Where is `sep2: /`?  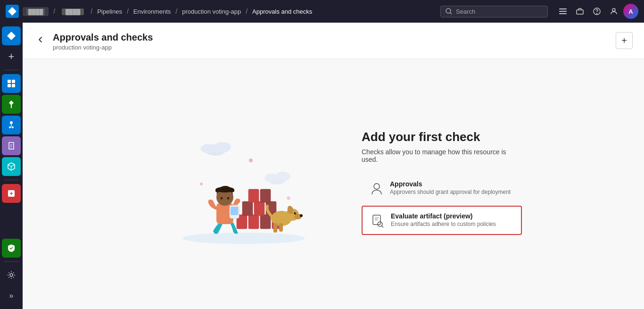 sep2: / is located at coordinates (91, 11).